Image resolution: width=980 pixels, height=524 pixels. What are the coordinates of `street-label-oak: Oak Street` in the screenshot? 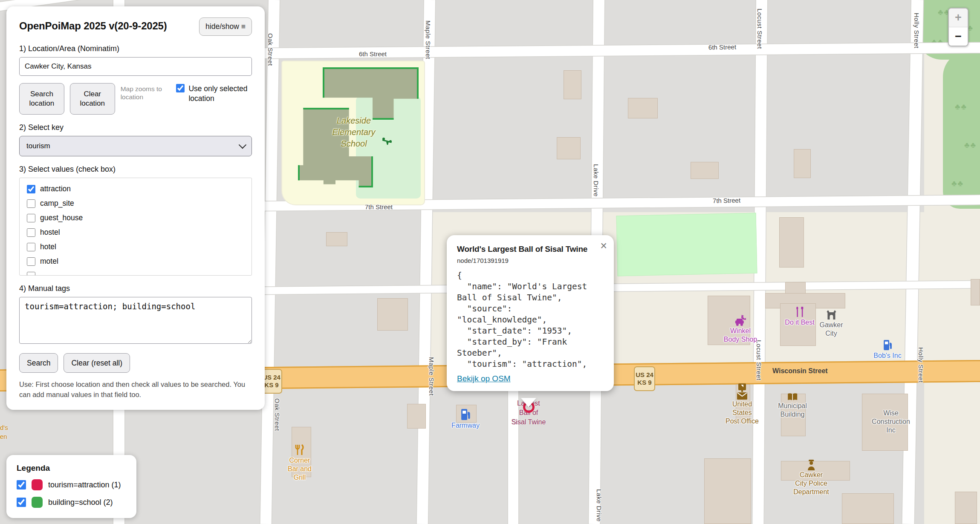 It's located at (277, 415).